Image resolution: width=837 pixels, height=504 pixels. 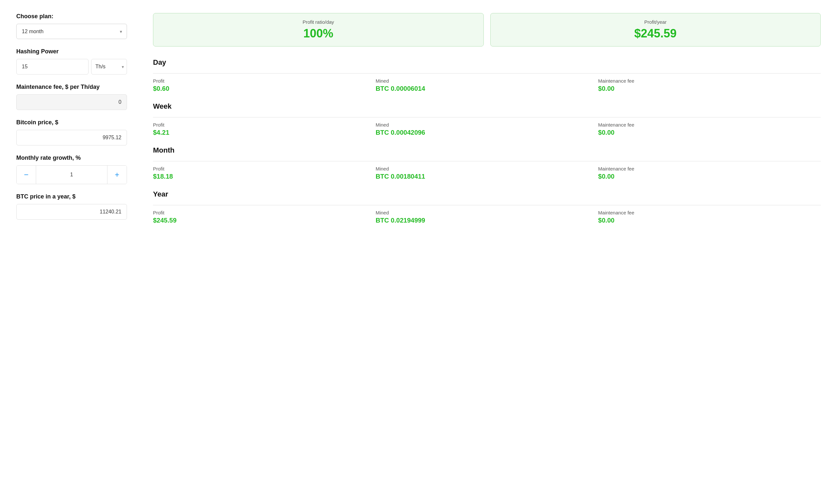 What do you see at coordinates (72, 102) in the screenshot?
I see `maintenance-fee-input` at bounding box center [72, 102].